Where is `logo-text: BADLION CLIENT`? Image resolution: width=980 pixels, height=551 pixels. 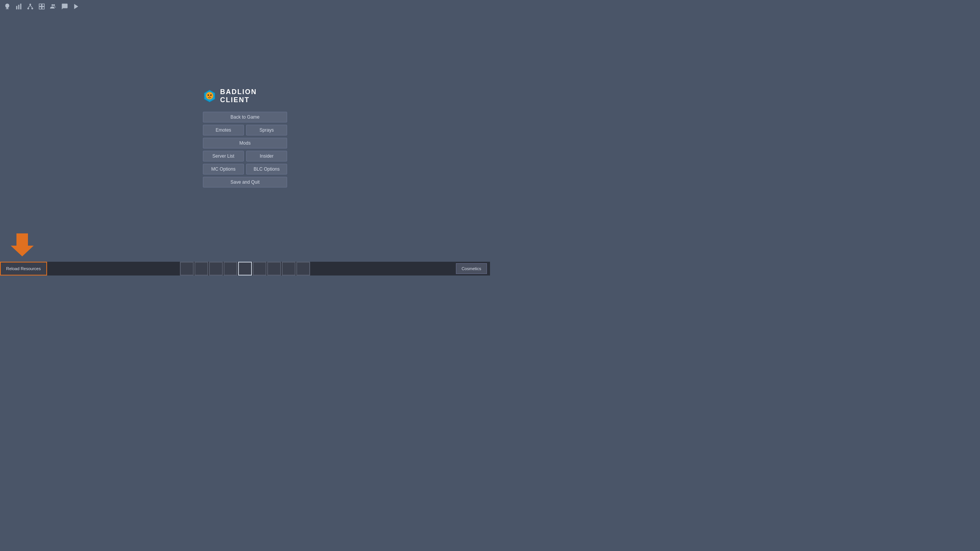
logo-text: BADLION CLIENT is located at coordinates (253, 96).